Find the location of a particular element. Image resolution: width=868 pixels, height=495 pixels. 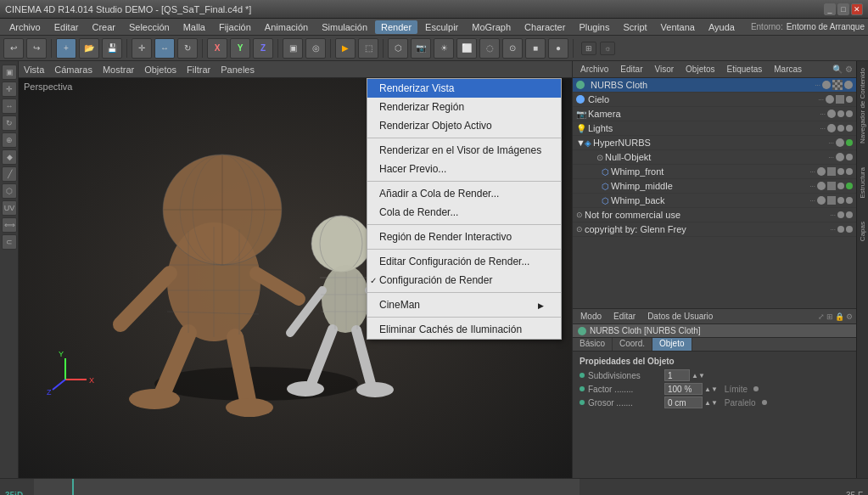

menu-renderizar-region: Renderizar Región is located at coordinates (464, 107).